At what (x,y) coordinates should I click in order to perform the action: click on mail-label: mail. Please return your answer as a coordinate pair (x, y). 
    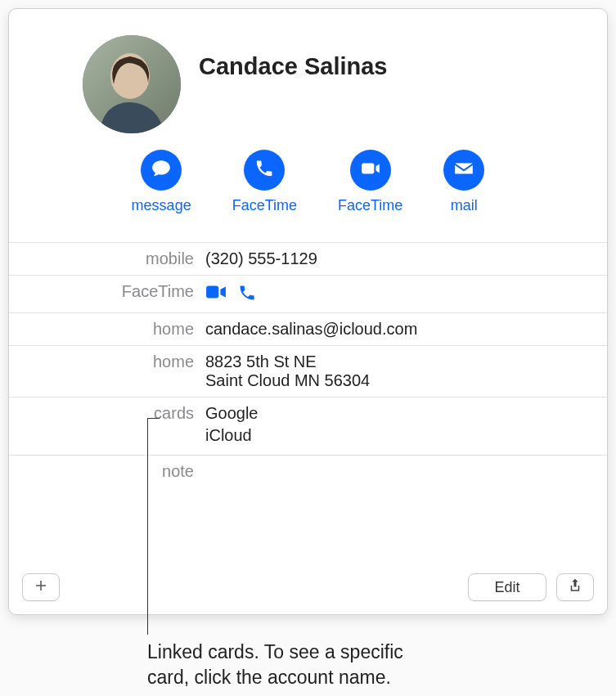
    Looking at the image, I should click on (465, 206).